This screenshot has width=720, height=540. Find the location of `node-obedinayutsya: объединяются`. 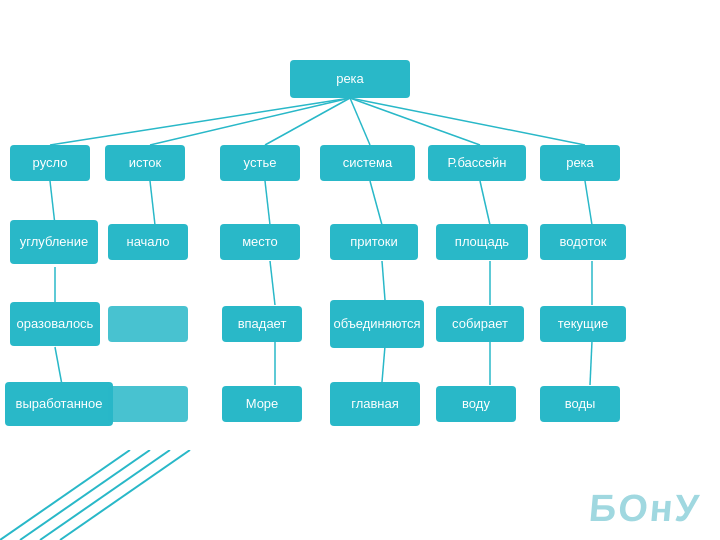

node-obedinayutsya: объединяются is located at coordinates (377, 324).